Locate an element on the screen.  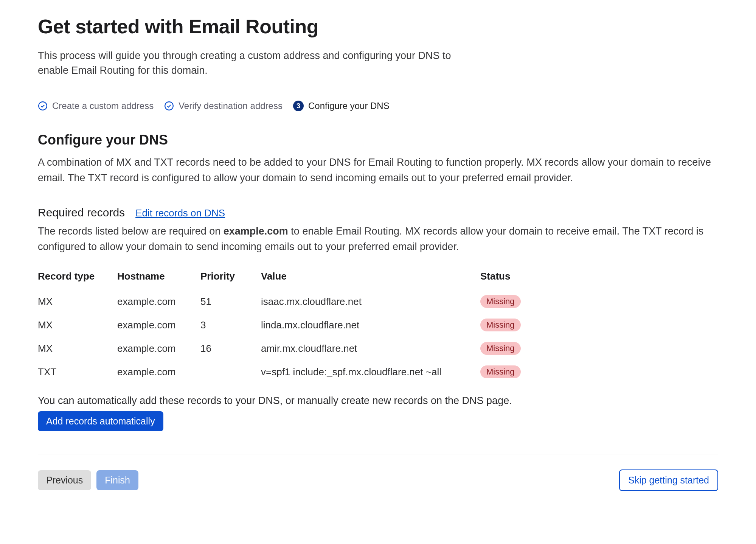
col-priority: Priority is located at coordinates (231, 278).